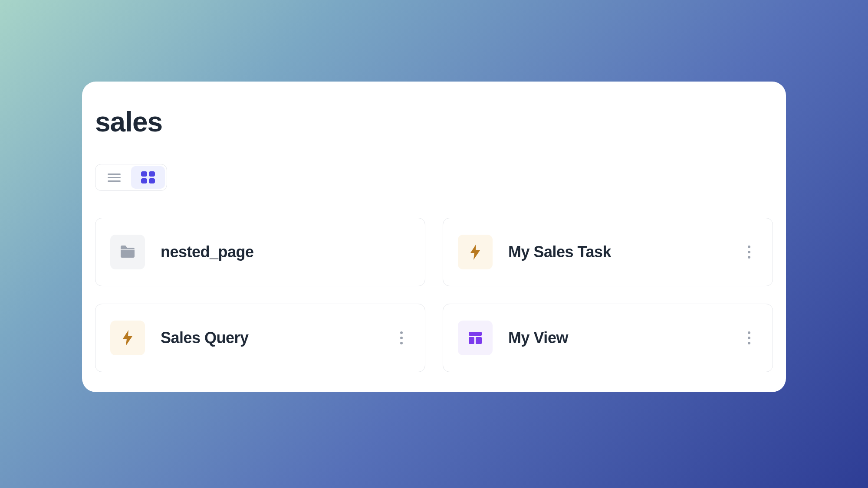 This screenshot has width=868, height=488. I want to click on list-view-button, so click(114, 177).